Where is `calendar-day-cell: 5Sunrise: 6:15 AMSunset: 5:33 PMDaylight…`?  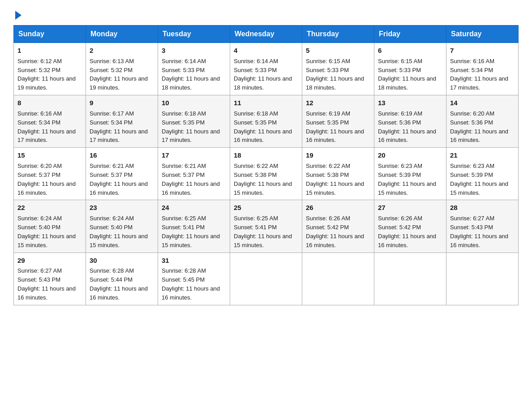 calendar-day-cell: 5Sunrise: 6:15 AMSunset: 5:33 PMDaylight… is located at coordinates (339, 69).